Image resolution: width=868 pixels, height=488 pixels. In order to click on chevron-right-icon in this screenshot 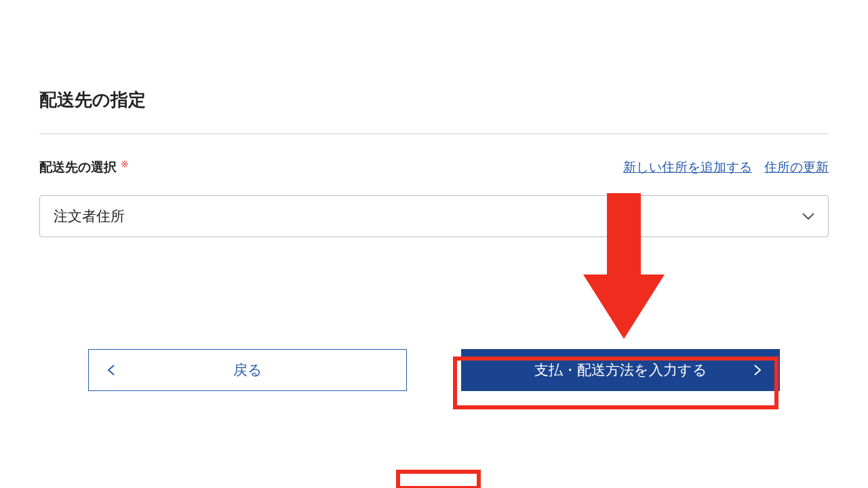, I will do `click(757, 370)`.